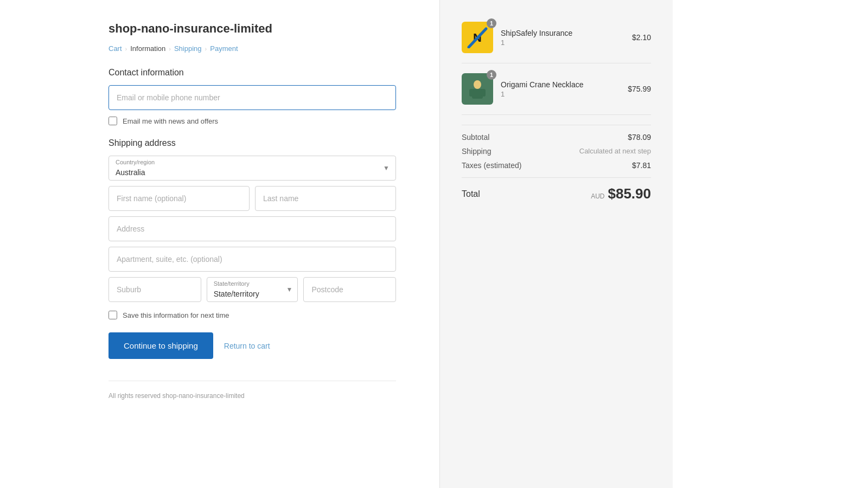  I want to click on suburb-input, so click(155, 290).